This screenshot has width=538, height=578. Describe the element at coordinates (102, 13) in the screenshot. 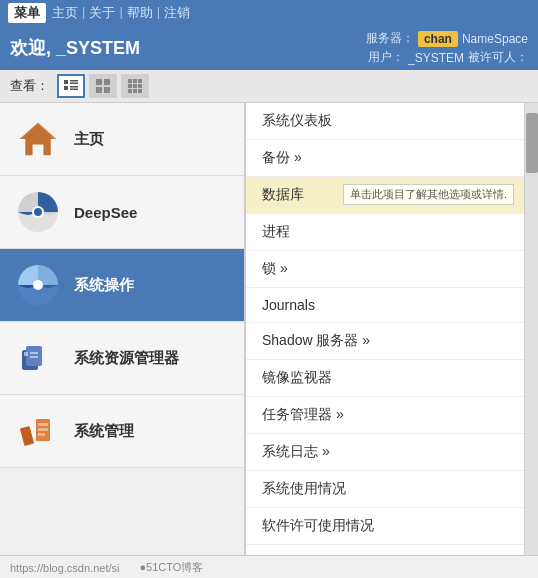

I see `menu-about: 关于` at that location.